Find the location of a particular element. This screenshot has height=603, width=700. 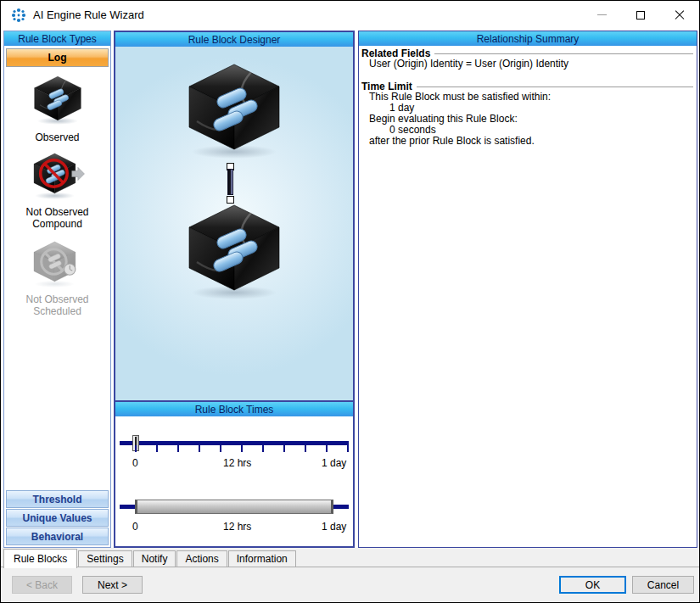

time-slider-2-range-bar is located at coordinates (234, 507).